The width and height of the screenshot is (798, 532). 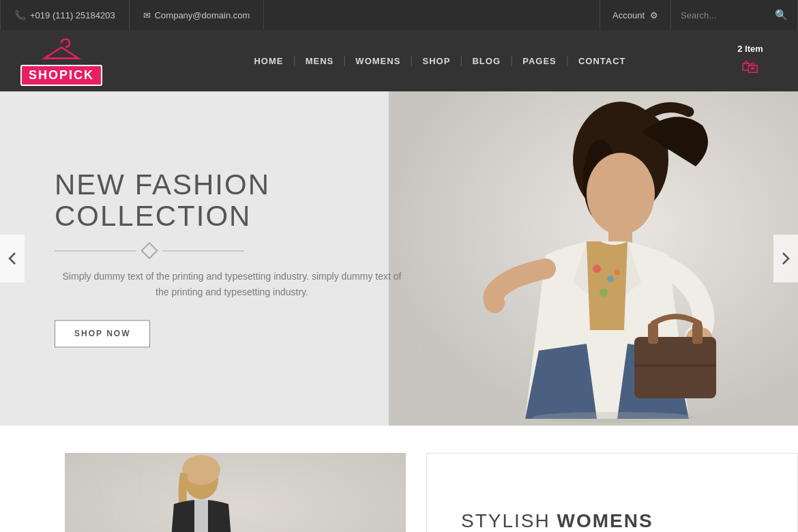 I want to click on slider-prev-button, so click(x=12, y=258).